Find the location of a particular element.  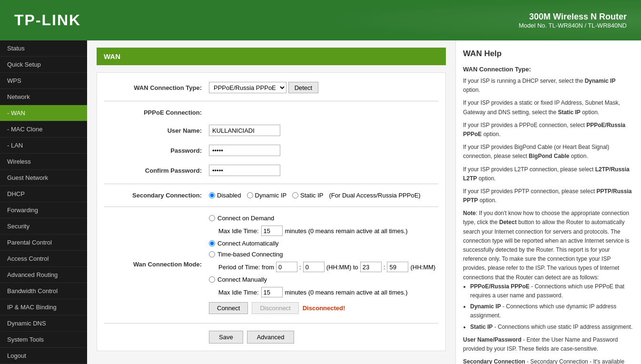

connect-on-demand-row: Connect on Demand is located at coordinates (322, 218).